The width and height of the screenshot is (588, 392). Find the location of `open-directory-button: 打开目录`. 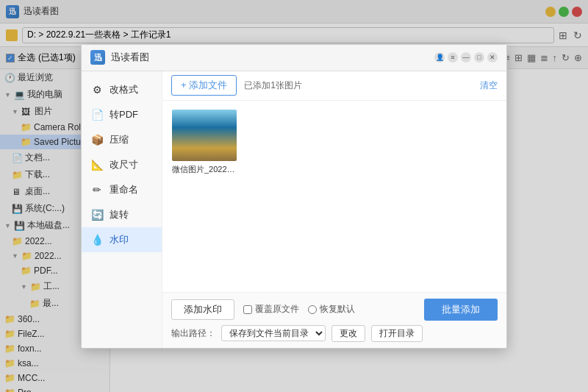

open-directory-button: 打开目录 is located at coordinates (397, 334).